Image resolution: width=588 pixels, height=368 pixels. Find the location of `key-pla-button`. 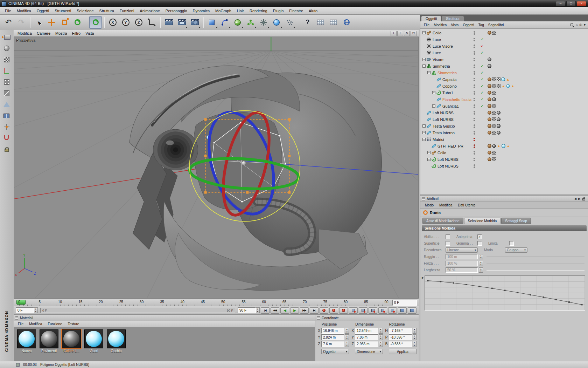

key-pla-button is located at coordinates (393, 311).